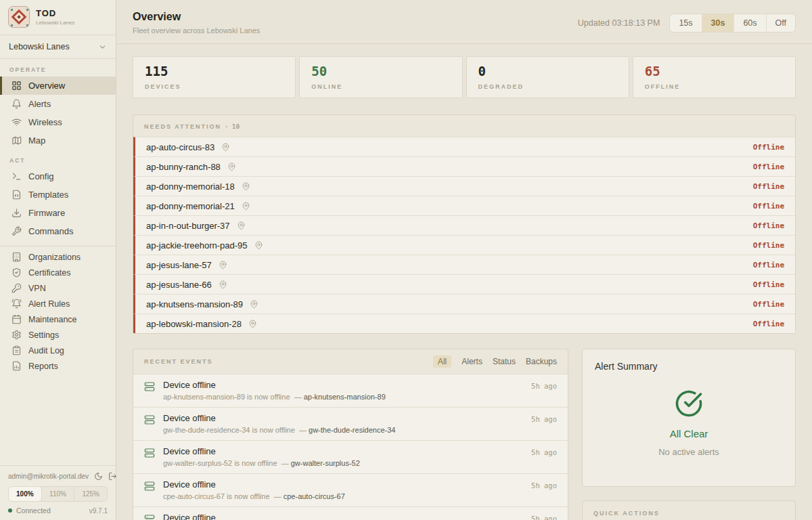 The height and width of the screenshot is (520, 812). I want to click on sidebar-item-settings: Settings, so click(58, 334).